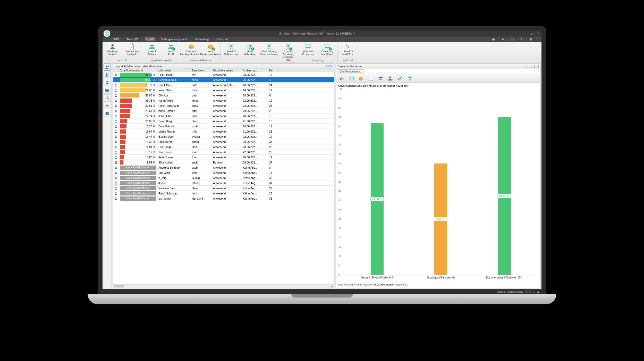 This screenshot has height=361, width=644. I want to click on table-row: 27,14 %Jens HuberjhubAnwesend28.06.202..…, so click(224, 116).